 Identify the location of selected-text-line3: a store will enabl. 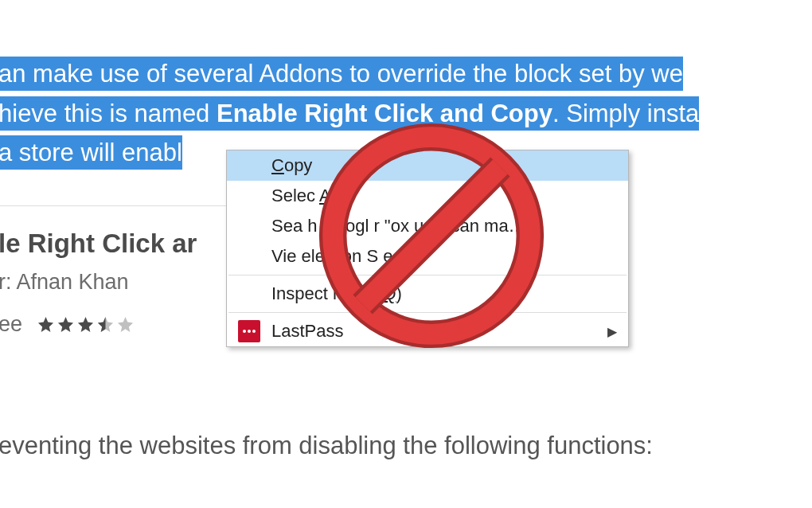
(91, 153).